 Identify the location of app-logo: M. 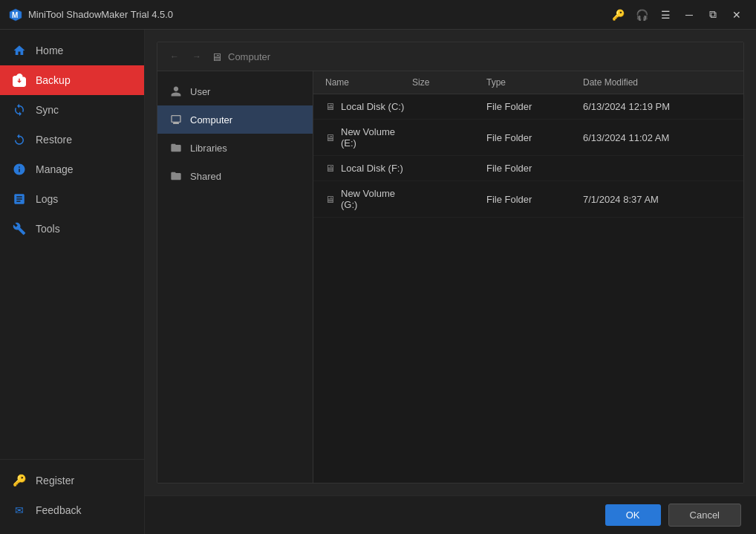
(16, 15).